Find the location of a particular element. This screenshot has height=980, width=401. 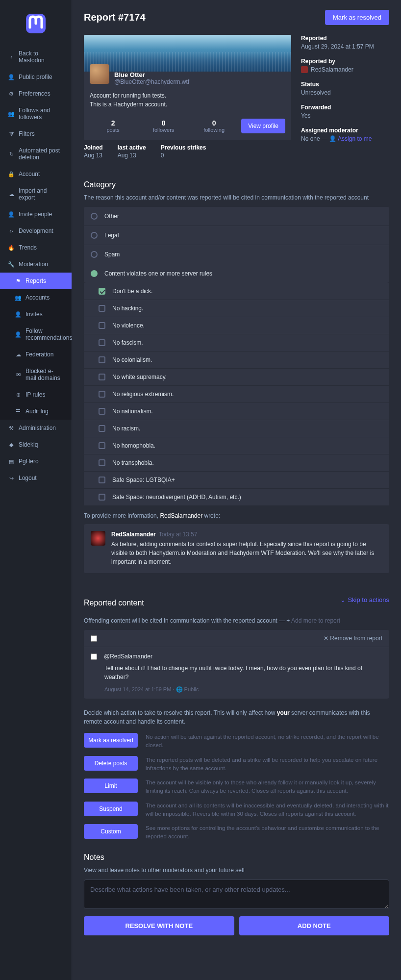

nav-reports: ⚑Reports is located at coordinates (36, 281).